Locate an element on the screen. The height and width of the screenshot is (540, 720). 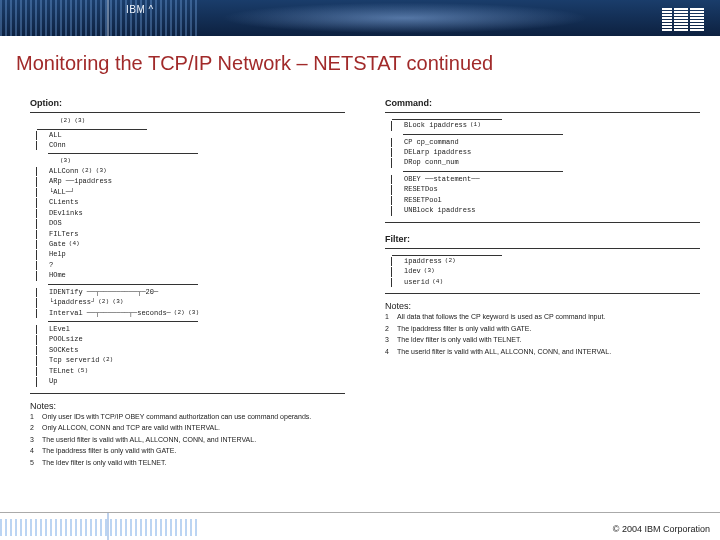
filter-syntax-diagram: ipaddress(2) ldev(3) userid(4) is located at coordinates (542, 271).